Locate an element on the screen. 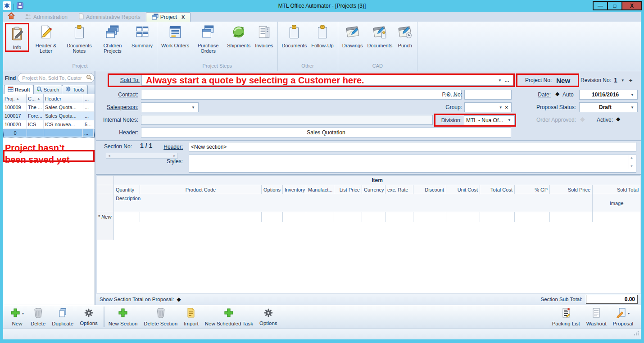  column-header-inventory: Inventory is located at coordinates (295, 190).